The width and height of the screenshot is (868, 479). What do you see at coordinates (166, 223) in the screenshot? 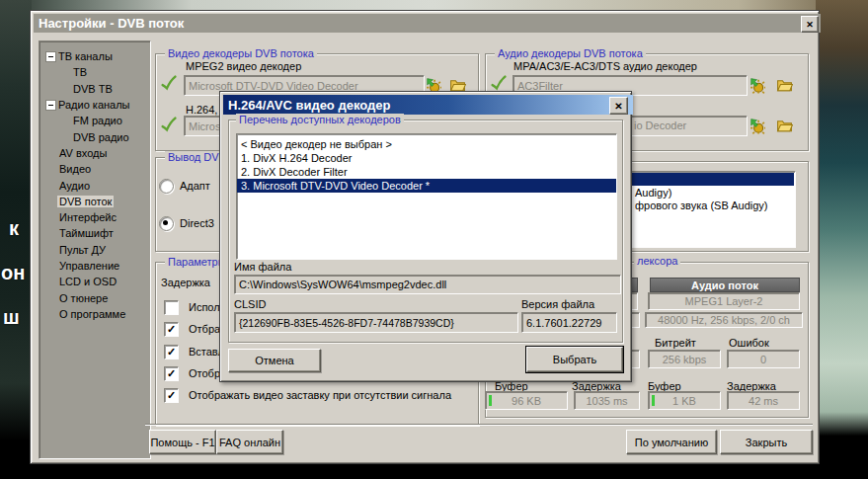
I see `radio-direct3d` at bounding box center [166, 223].